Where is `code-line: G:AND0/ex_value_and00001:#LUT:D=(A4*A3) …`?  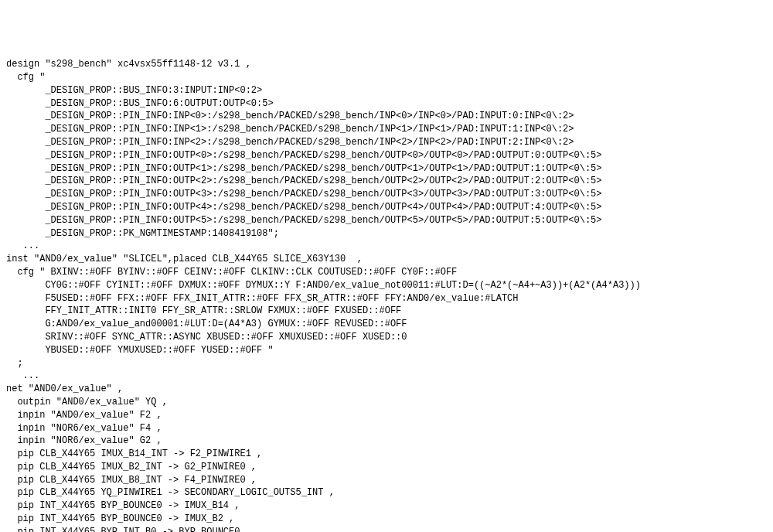 code-line: G:AND0/ex_value_and00001:#LUT:D=(A4*A3) … is located at coordinates (386, 325).